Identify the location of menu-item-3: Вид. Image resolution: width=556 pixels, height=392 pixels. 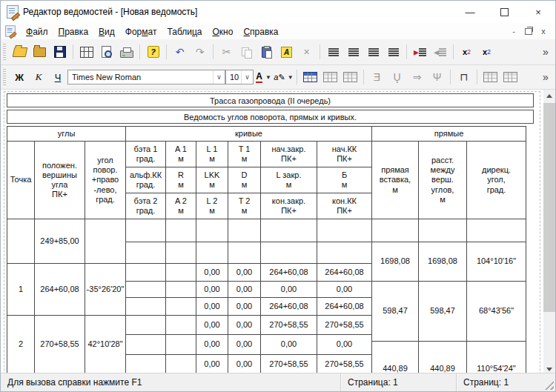
(107, 32).